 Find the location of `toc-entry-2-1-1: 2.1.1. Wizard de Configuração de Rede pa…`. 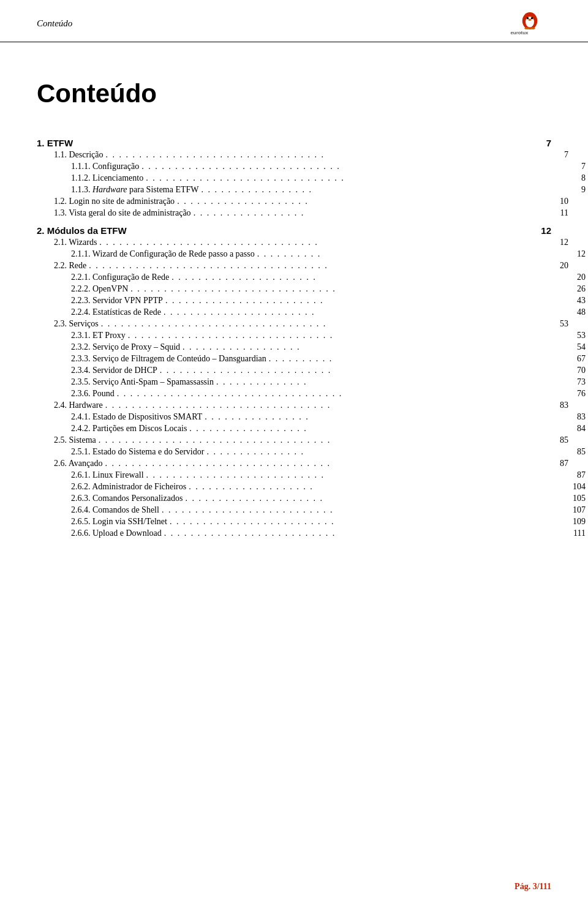

toc-entry-2-1-1: 2.1.1. Wizard de Configuração de Rede pa… is located at coordinates (328, 254).